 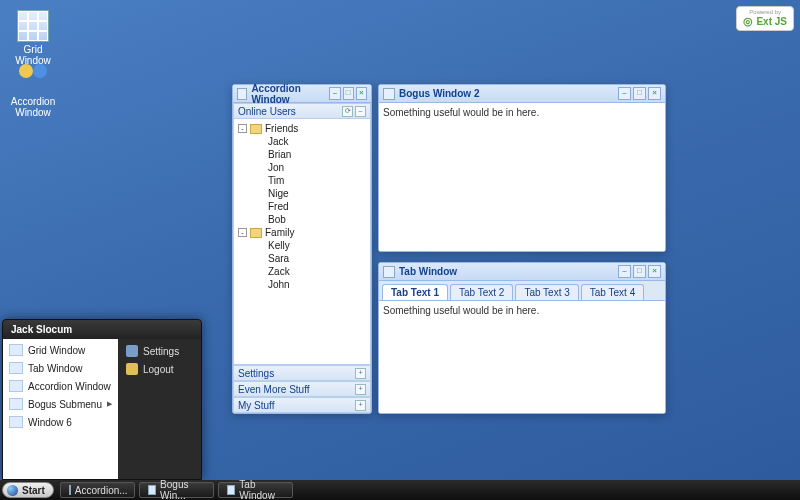 What do you see at coordinates (482, 292) in the screenshot?
I see `tab-2: Tab Text 2` at bounding box center [482, 292].